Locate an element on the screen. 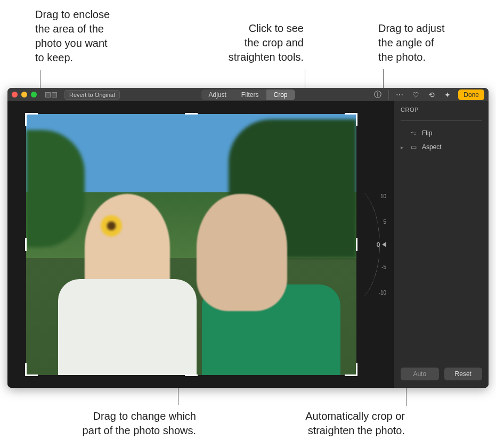 Image resolution: width=496 pixels, height=448 pixels. favorite-button: ♡ is located at coordinates (416, 95).